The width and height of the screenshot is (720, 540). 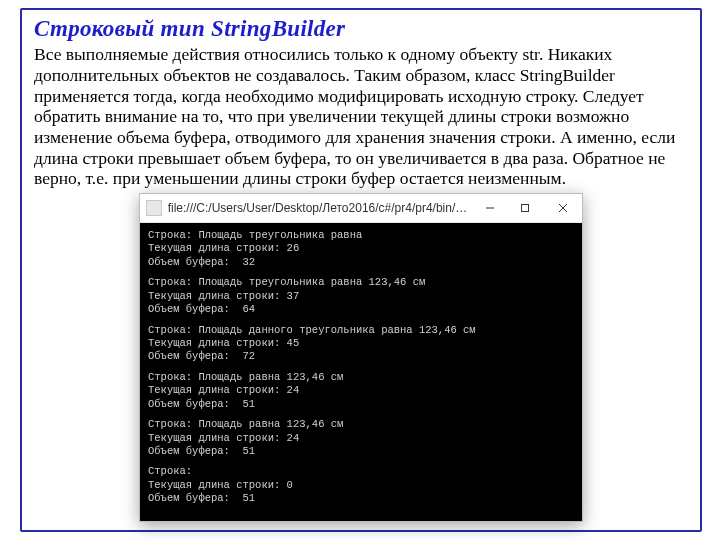 What do you see at coordinates (361, 485) in the screenshot?
I see `console-block: Строка: Текущая длина строки: 0 Объем бу…` at bounding box center [361, 485].